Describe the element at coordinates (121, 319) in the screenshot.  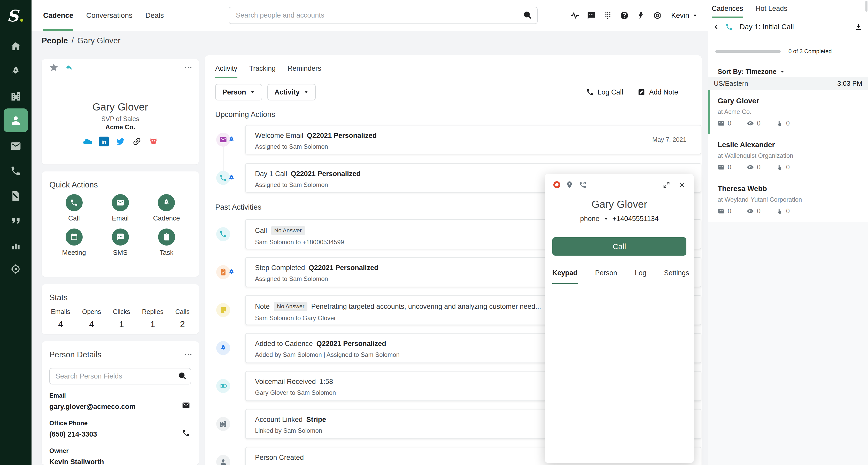
I see `stat-clicks: Clicks1` at that location.